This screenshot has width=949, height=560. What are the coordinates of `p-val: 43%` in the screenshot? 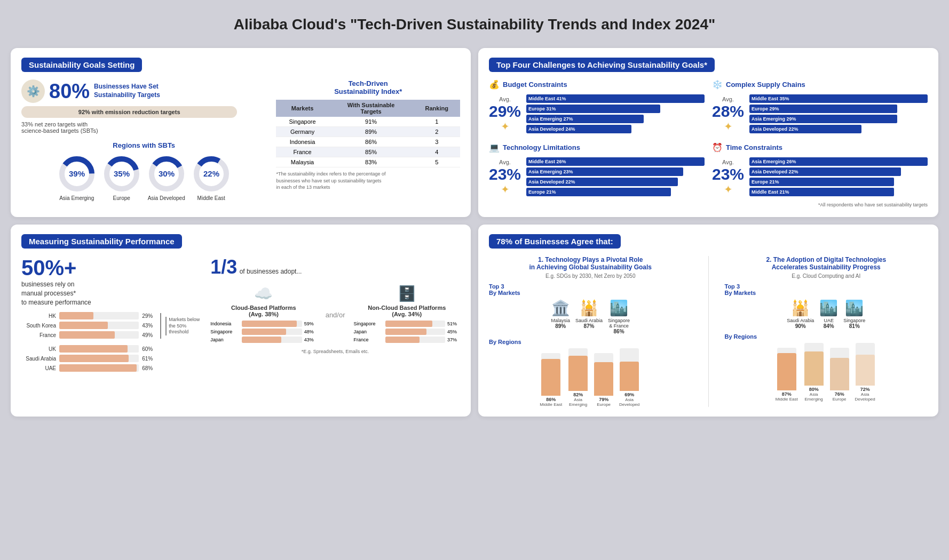 It's located at (311, 340).